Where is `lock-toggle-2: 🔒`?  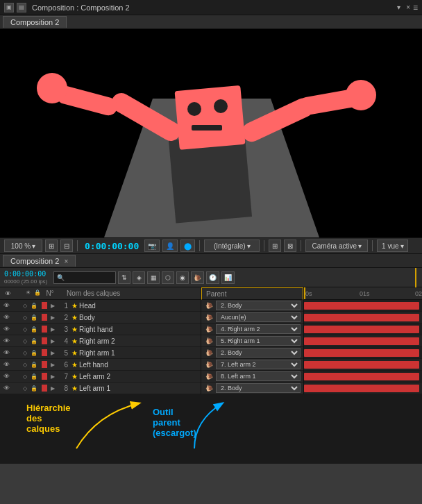
lock-toggle-2: 🔒 is located at coordinates (34, 317).